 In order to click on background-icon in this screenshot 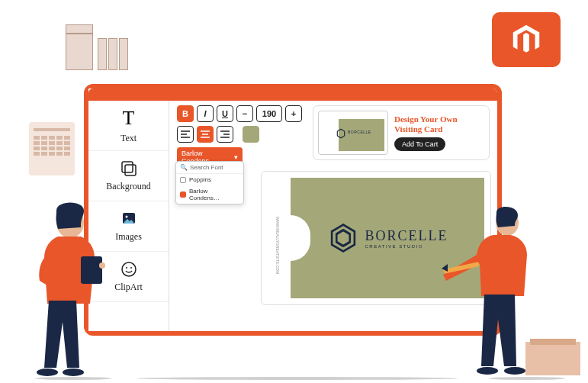, I will do `click(129, 169)`.